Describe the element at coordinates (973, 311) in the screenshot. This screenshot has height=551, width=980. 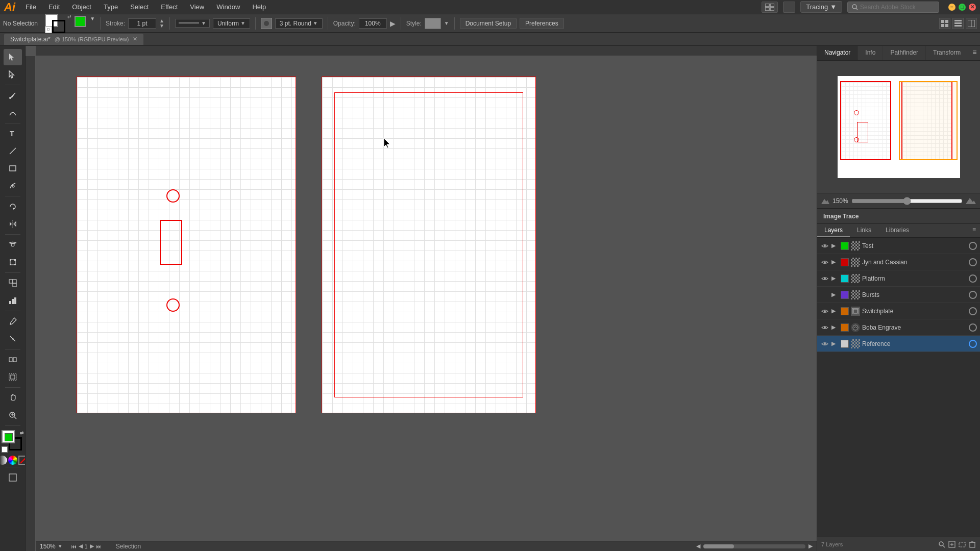
I see `layer-target-switchplate` at that location.